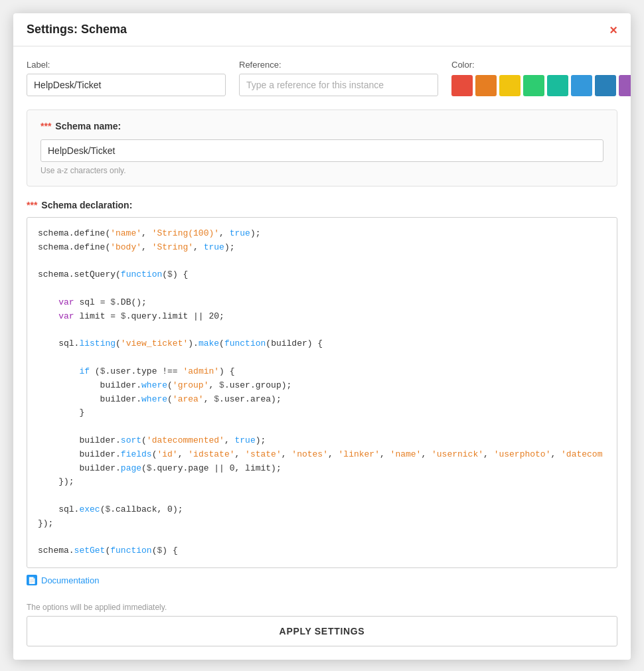  Describe the element at coordinates (322, 205) in the screenshot. I see `declaration-title: *** Schema declaration:` at that location.